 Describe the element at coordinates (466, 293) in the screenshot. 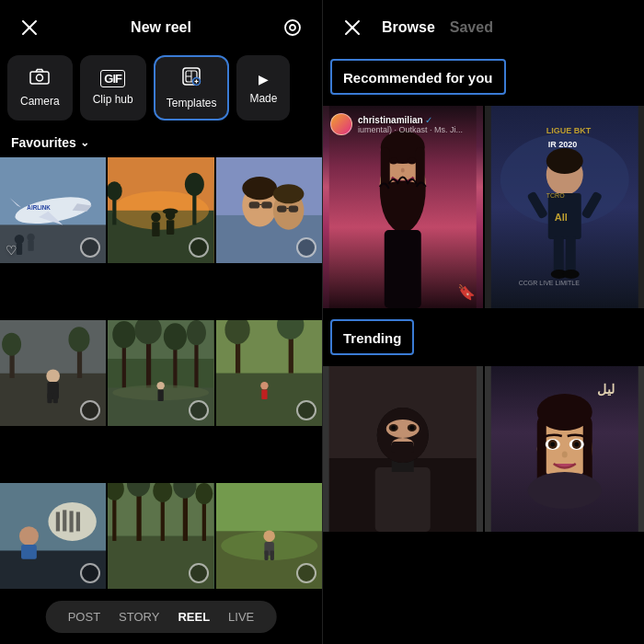

I see `bookmark-icon: 🔖` at that location.